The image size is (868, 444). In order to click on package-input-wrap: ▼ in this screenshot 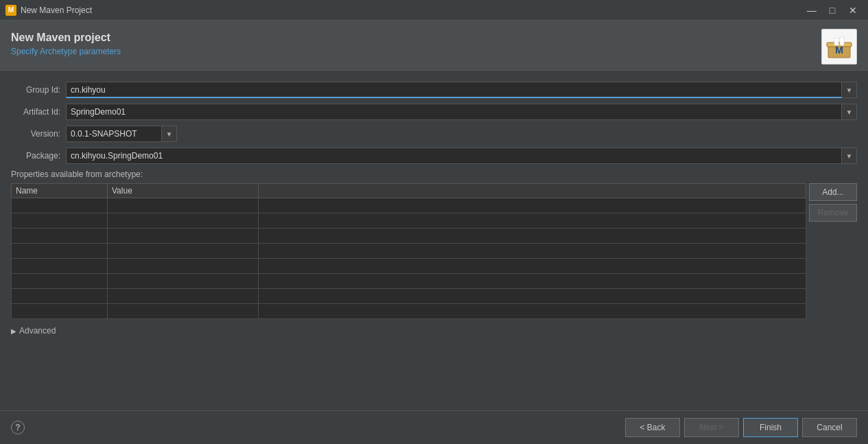, I will do `click(461, 156)`.